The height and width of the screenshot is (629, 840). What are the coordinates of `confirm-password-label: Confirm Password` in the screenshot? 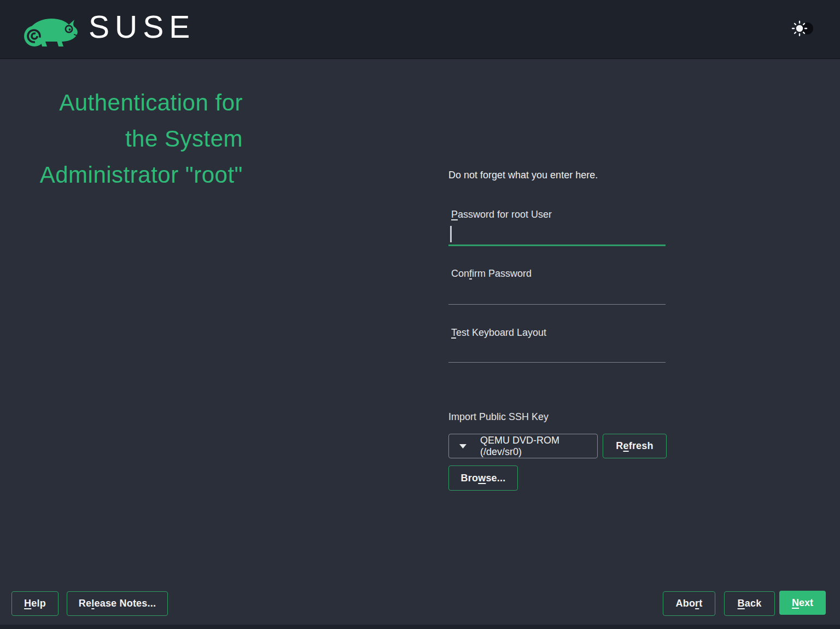 It's located at (491, 273).